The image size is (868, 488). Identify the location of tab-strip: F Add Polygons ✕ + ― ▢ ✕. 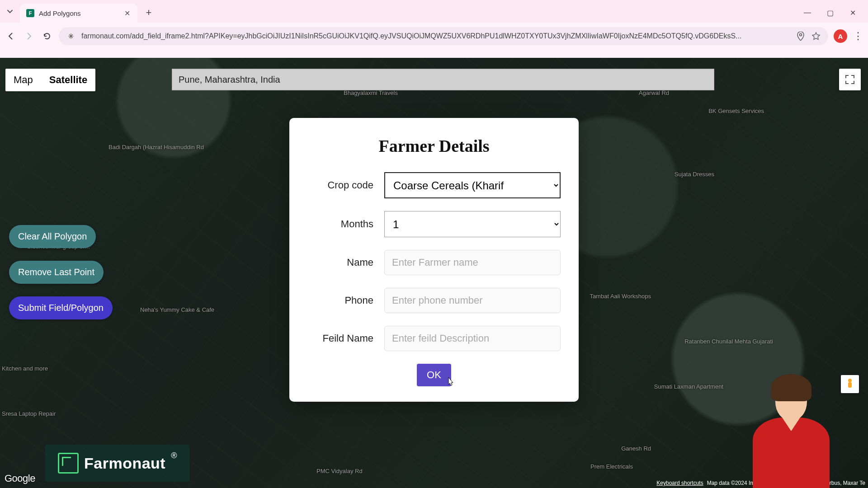
(434, 11).